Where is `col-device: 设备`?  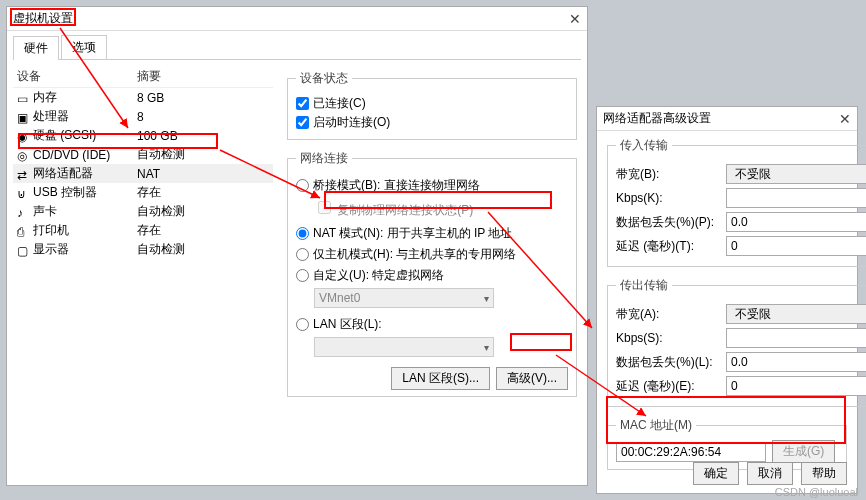
col-device: 设备 is located at coordinates (77, 76).